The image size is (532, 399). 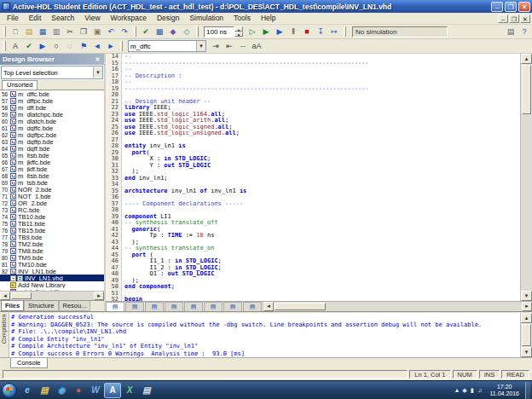 I want to click on menu-workspace: Workspace, so click(x=129, y=19).